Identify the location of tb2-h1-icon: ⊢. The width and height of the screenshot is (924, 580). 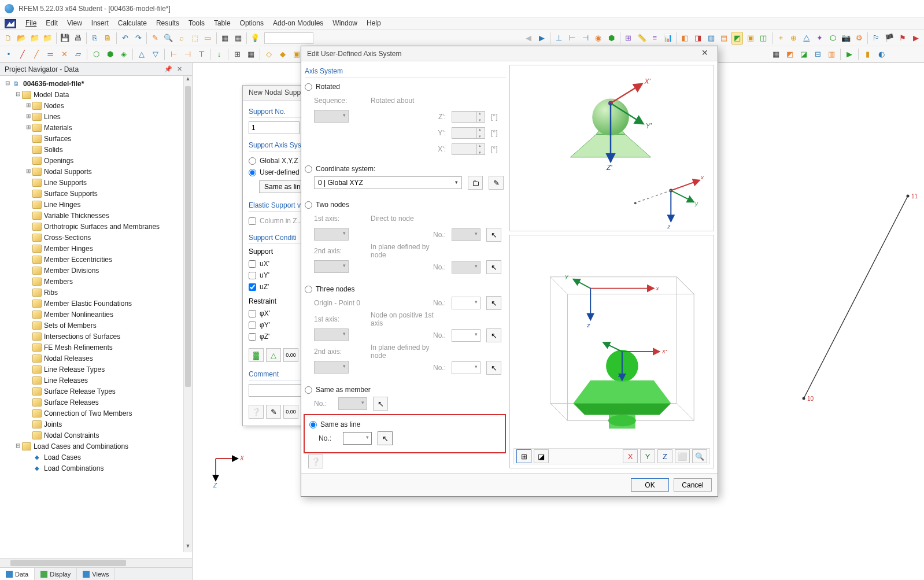
(173, 54).